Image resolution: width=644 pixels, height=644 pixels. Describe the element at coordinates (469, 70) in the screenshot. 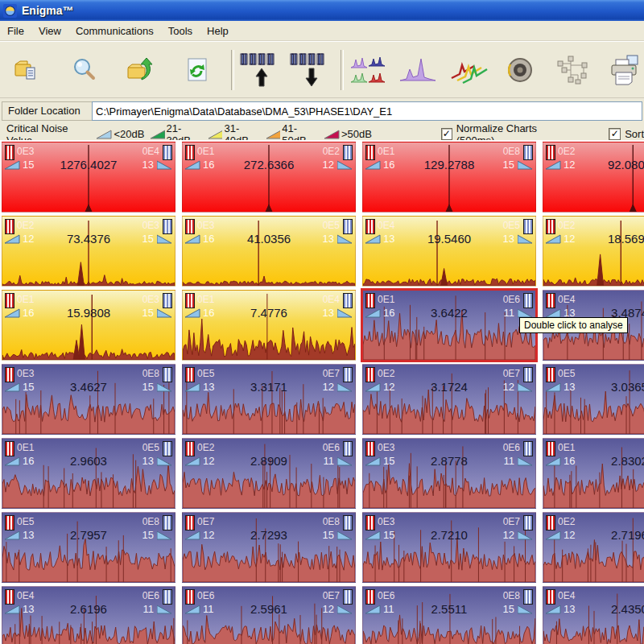

I see `waterfall-charts-icon` at that location.